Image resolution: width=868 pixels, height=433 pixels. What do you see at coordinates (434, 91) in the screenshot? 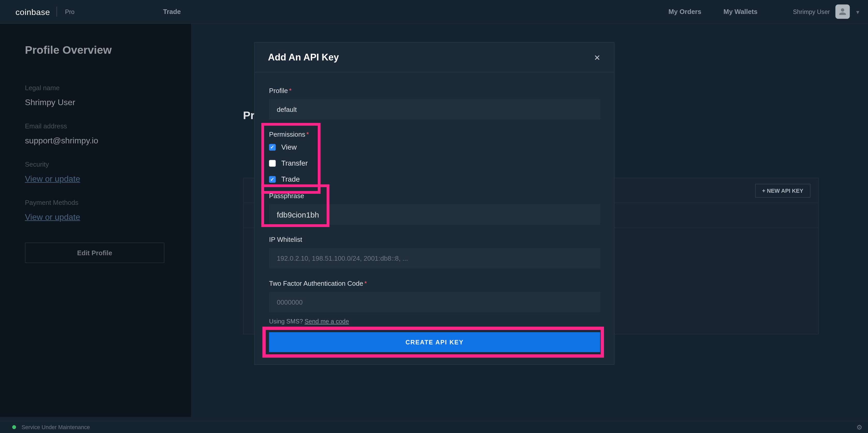
I see `profile-label: Profile*` at bounding box center [434, 91].